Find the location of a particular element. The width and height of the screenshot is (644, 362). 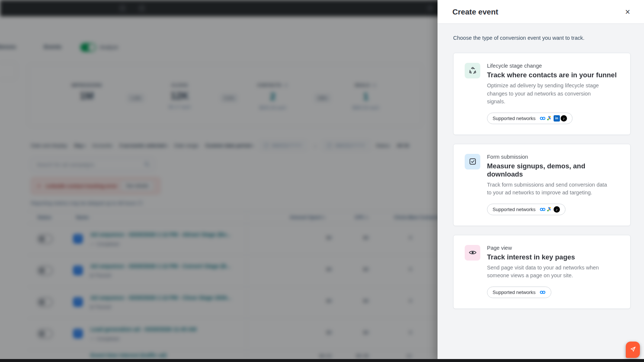

event-type-label: Form submission is located at coordinates (553, 157).